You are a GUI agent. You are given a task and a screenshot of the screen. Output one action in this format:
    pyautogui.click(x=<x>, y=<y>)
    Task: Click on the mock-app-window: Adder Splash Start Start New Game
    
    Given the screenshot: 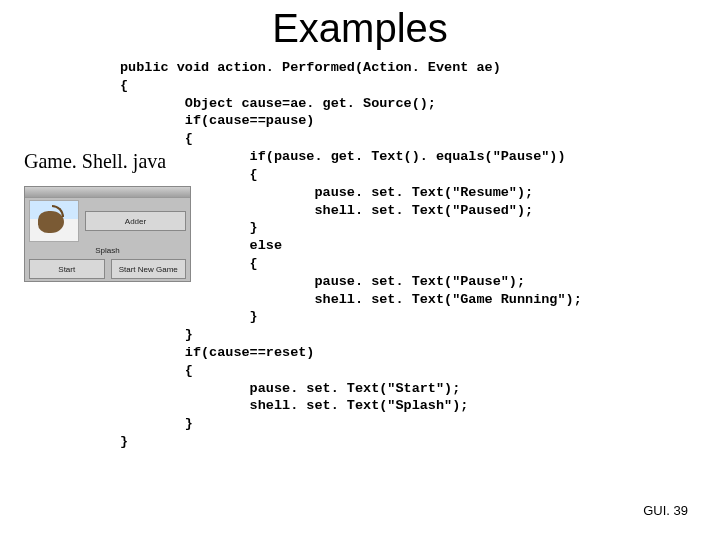 What is the action you would take?
    pyautogui.click(x=108, y=234)
    